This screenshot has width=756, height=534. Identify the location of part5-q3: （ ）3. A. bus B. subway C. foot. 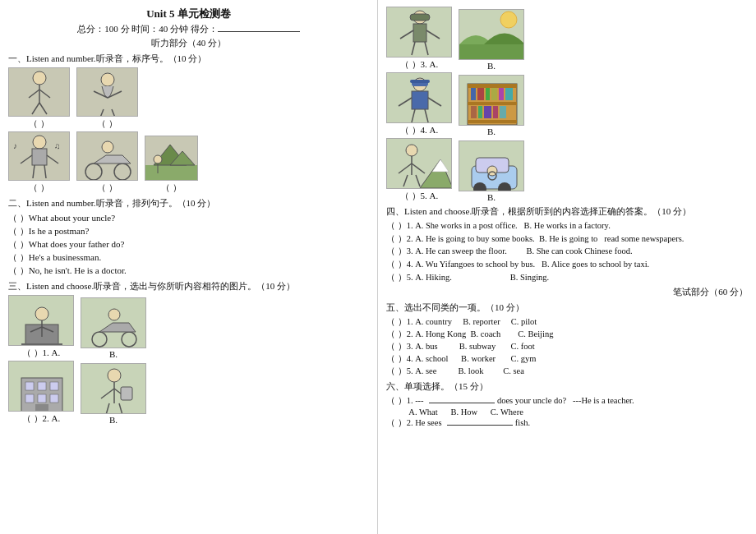
(567, 347).